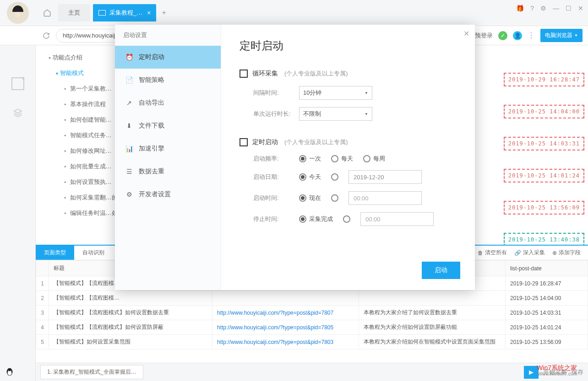  What do you see at coordinates (441, 270) in the screenshot?
I see `launch-button: 启动` at bounding box center [441, 270].